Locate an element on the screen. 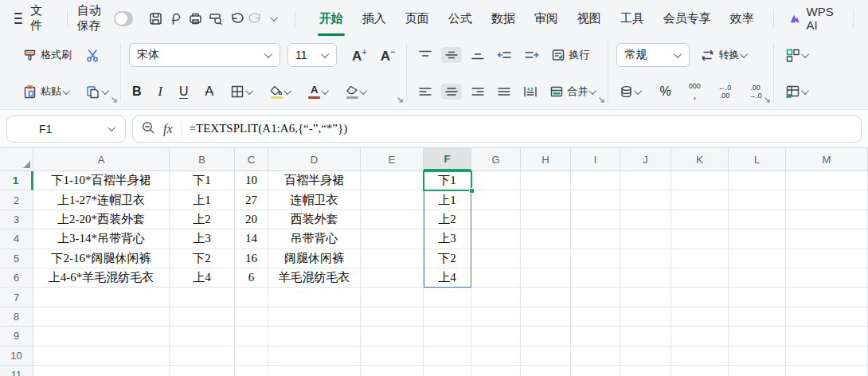 The height and width of the screenshot is (376, 868). cell-L9 is located at coordinates (757, 336).